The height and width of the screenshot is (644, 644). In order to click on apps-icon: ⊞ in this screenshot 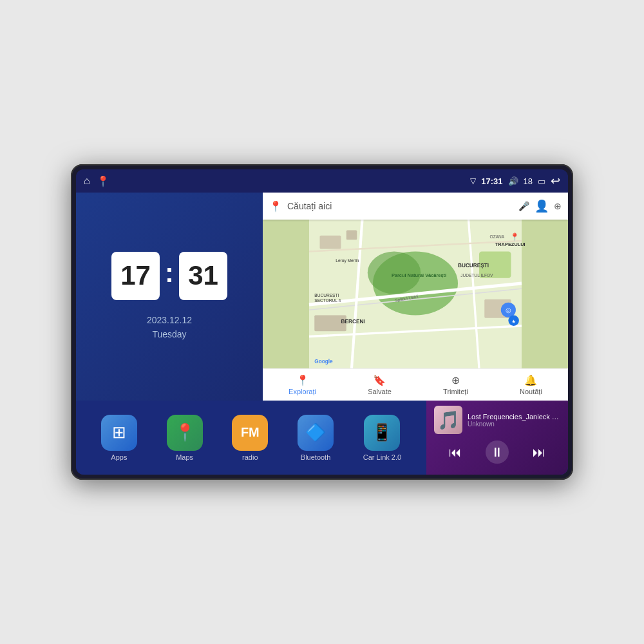, I will do `click(119, 433)`.